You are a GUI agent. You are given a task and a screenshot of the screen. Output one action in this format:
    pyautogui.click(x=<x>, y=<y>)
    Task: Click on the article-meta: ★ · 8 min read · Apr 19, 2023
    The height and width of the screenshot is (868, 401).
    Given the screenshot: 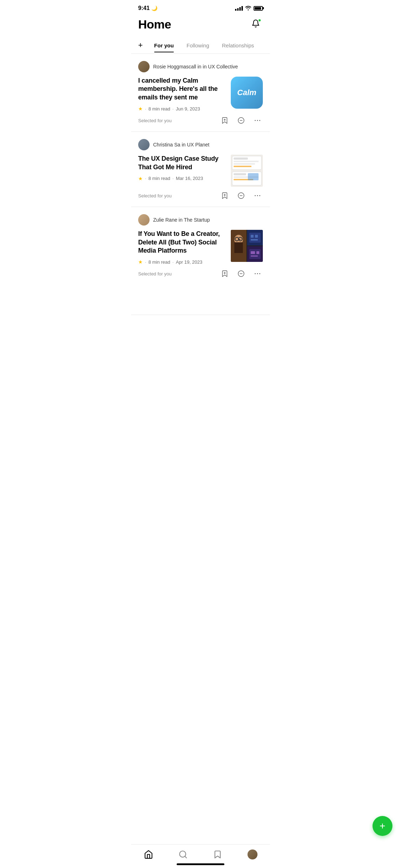 What is the action you would take?
    pyautogui.click(x=182, y=262)
    